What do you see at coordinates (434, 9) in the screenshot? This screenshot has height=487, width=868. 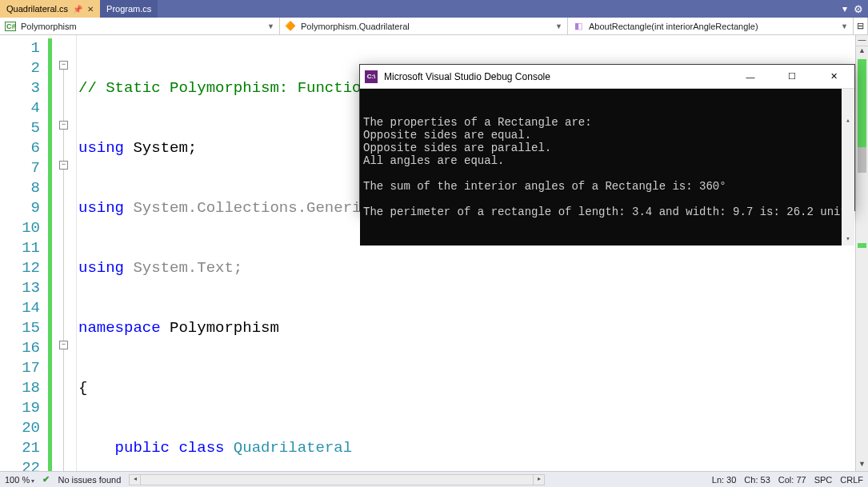 I see `file-tab-strip: Quadrilateral.cs 📌 ✕ Program.cs ▾ ⚙` at bounding box center [434, 9].